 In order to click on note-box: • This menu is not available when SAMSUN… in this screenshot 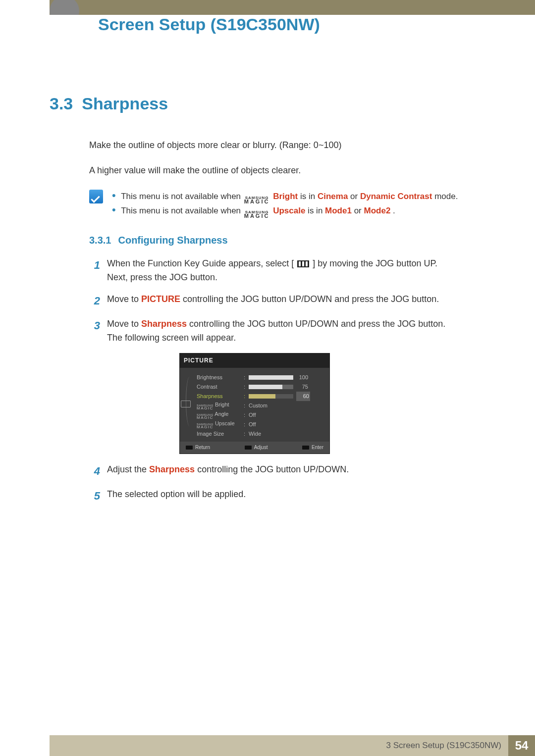, I will do `click(290, 204)`.